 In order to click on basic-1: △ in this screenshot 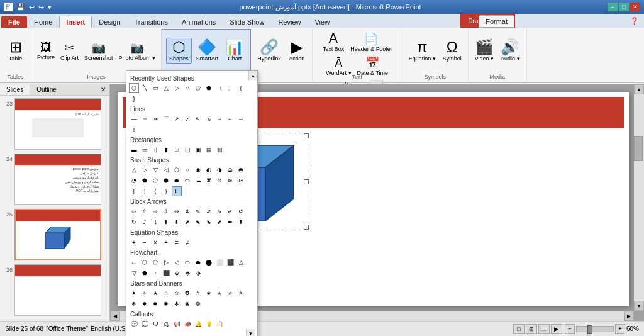, I will do `click(134, 170)`.